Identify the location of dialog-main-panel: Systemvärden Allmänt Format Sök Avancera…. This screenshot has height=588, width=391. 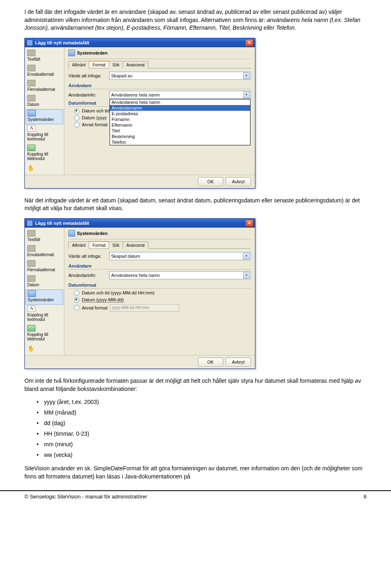
(160, 292).